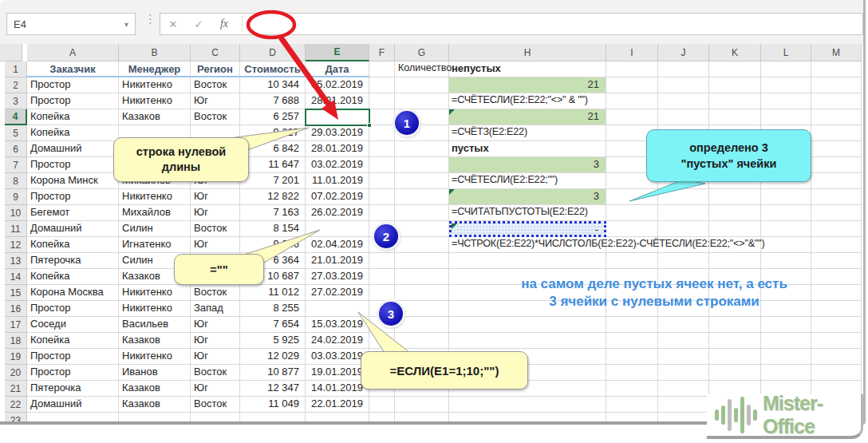 The image size is (868, 443). Describe the element at coordinates (126, 24) in the screenshot. I see `chevron-down-icon: ▾` at that location.